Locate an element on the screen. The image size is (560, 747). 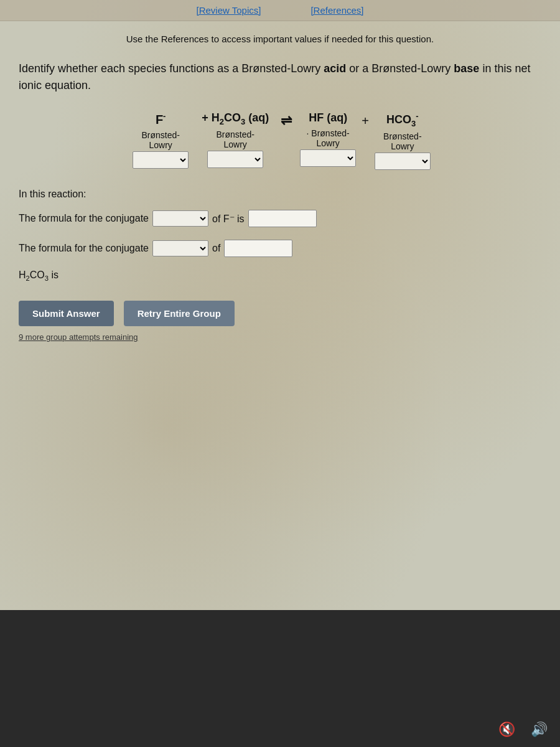
instructions-text: Use the References to access important v… is located at coordinates (280, 40).